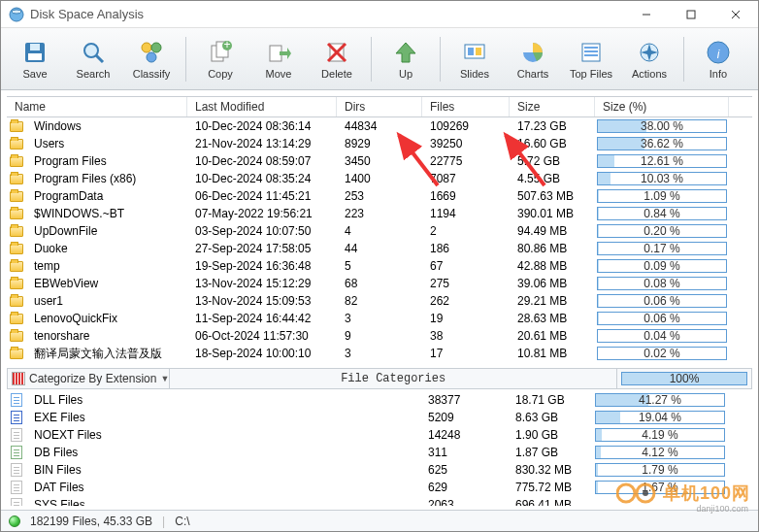  I want to click on folder-name: user1, so click(107, 301).